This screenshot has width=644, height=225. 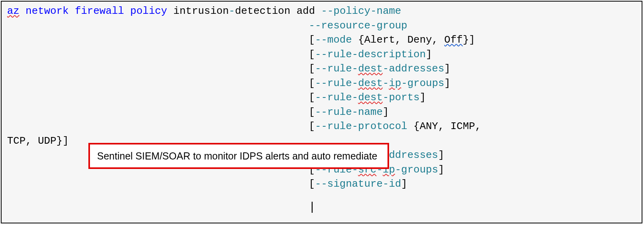 I want to click on code-line-8: [--rule-name], so click(x=322, y=112).